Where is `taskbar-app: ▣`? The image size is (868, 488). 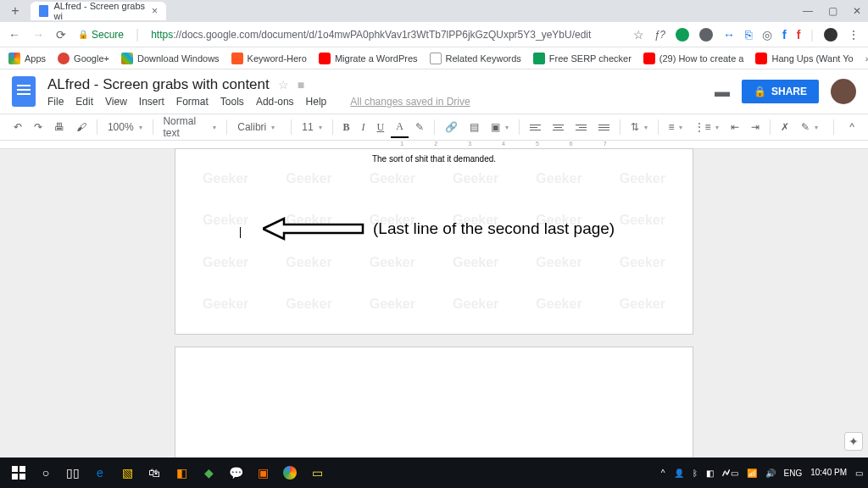
taskbar-app: ▣ is located at coordinates (263, 473).